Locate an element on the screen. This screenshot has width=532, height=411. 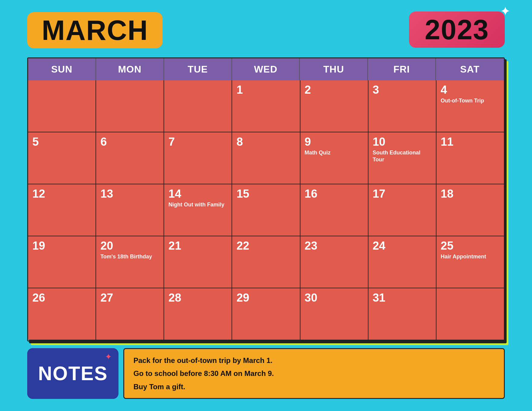
calendar-cell: 29 is located at coordinates (266, 314).